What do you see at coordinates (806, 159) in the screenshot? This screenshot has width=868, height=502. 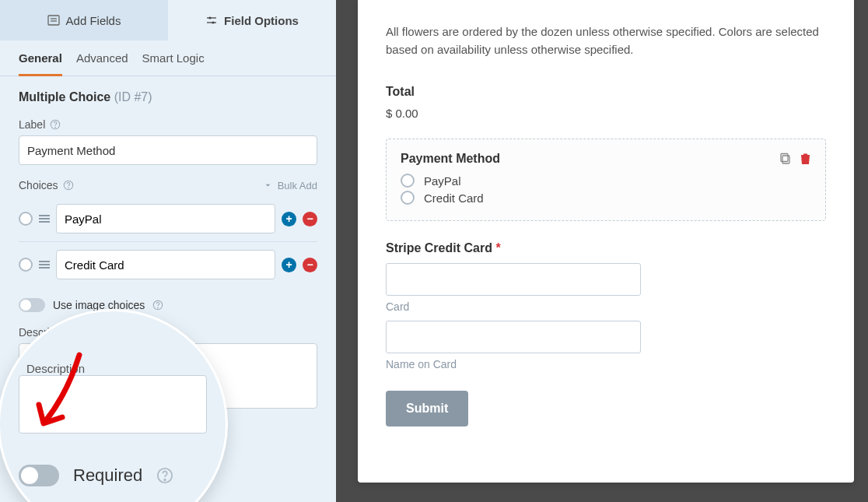 I see `trash-icon` at bounding box center [806, 159].